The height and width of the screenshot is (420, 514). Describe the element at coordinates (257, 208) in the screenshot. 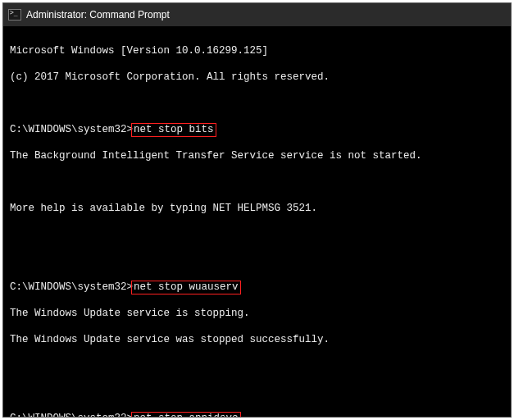

I see `terminal-line: More help is available by typing NET HEL…` at that location.